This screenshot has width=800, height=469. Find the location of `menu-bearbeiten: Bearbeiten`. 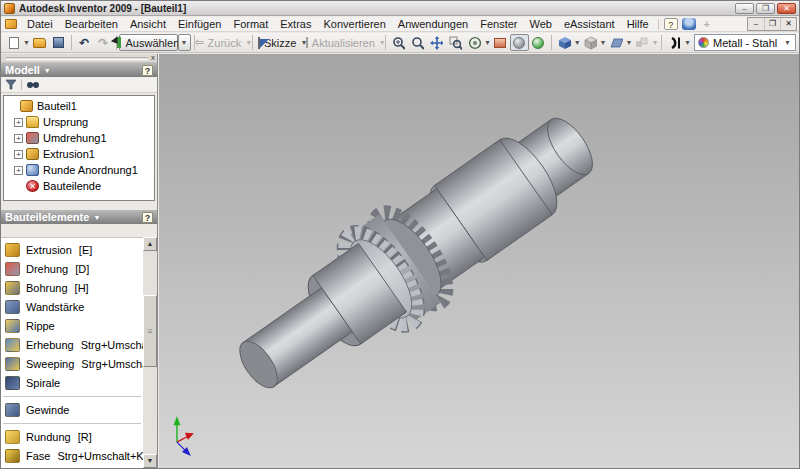

menu-bearbeiten: Bearbeiten is located at coordinates (92, 24).